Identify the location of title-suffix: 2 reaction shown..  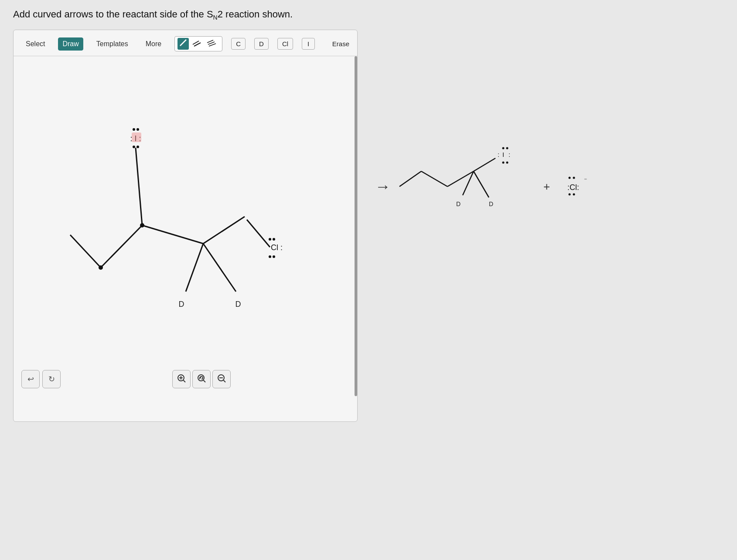
(255, 14).